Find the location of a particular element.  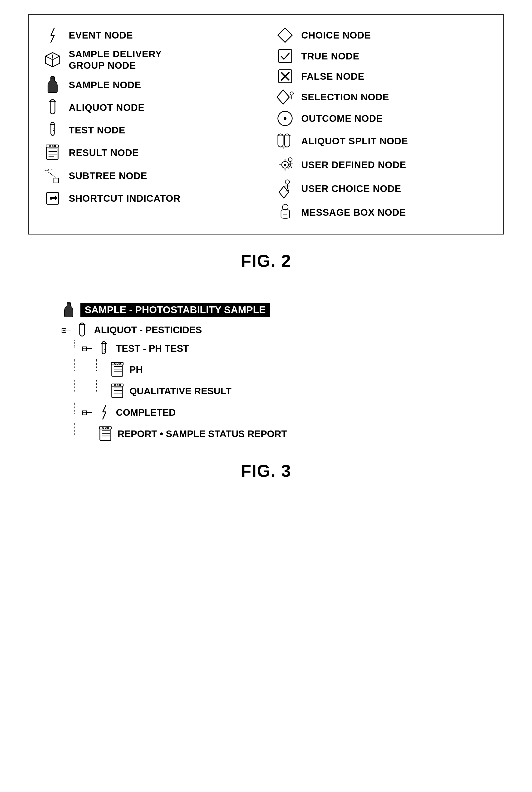

legend-item-true-node: TRUE NODE is located at coordinates (382, 56).